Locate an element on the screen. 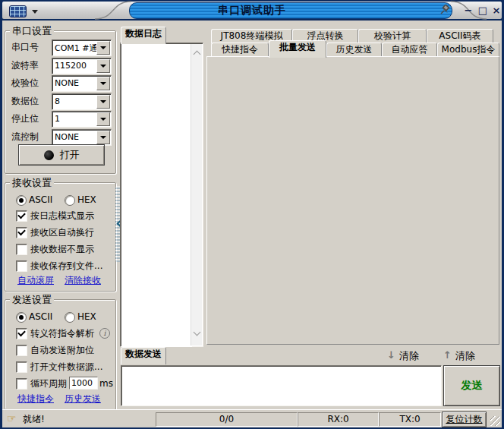 This screenshot has width=504, height=429. pin-icon is located at coordinates (445, 11).